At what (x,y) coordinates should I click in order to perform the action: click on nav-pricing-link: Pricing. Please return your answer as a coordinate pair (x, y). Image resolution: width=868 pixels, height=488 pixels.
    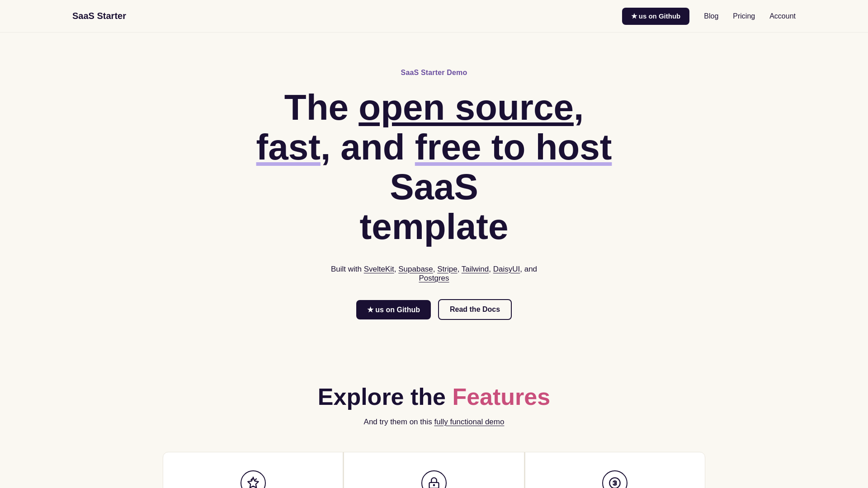
    Looking at the image, I should click on (744, 16).